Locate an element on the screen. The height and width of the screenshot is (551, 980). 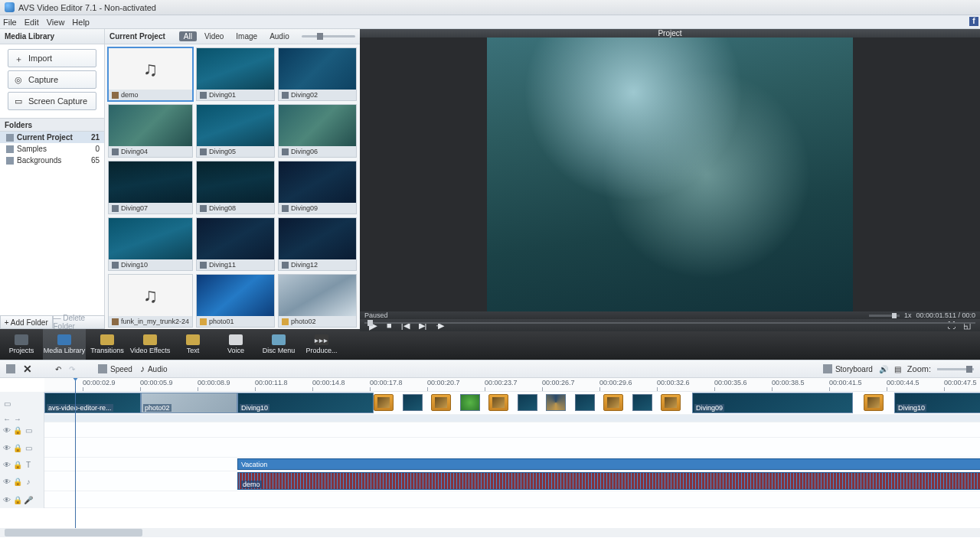
tab-produce-: ▶▶▶Produce... is located at coordinates (322, 344).